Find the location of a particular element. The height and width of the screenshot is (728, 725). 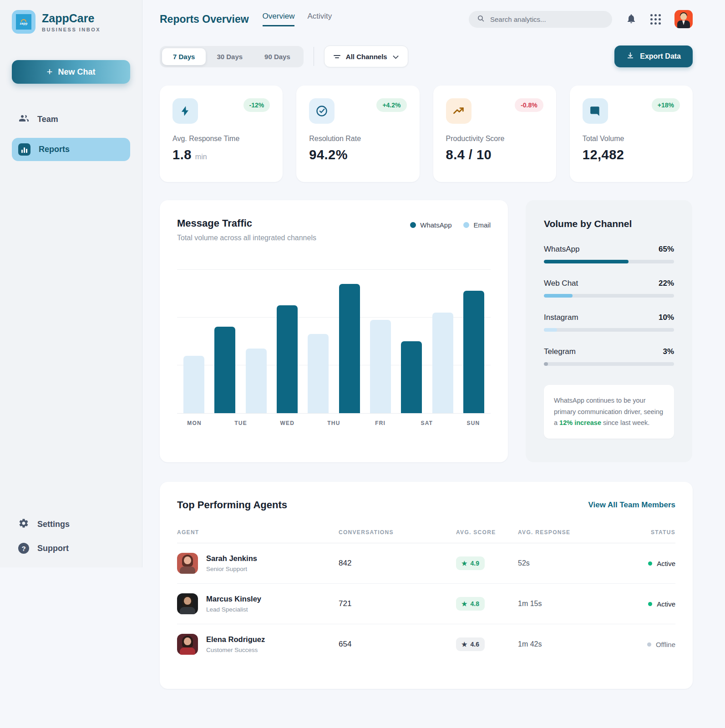

score-value: 4.6 is located at coordinates (475, 644).